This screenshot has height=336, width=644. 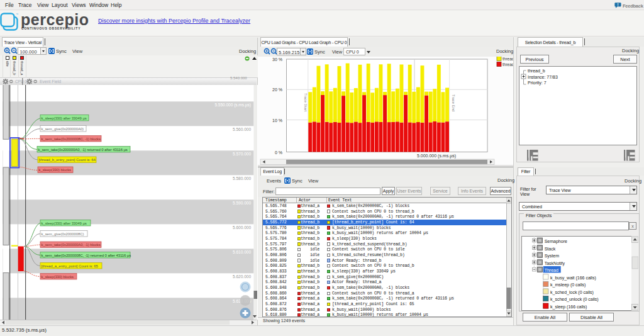 What do you see at coordinates (572, 292) in the screenshot?
I see `svg-text: k_sched_lock (0 calls)` at bounding box center [572, 292].